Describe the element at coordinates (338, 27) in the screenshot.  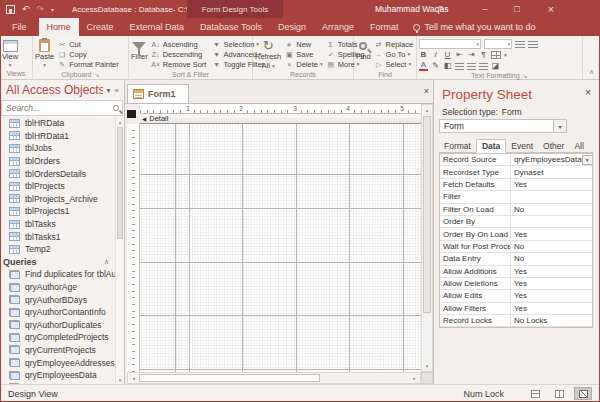
I see `ribbon-tab: Arrange` at that location.